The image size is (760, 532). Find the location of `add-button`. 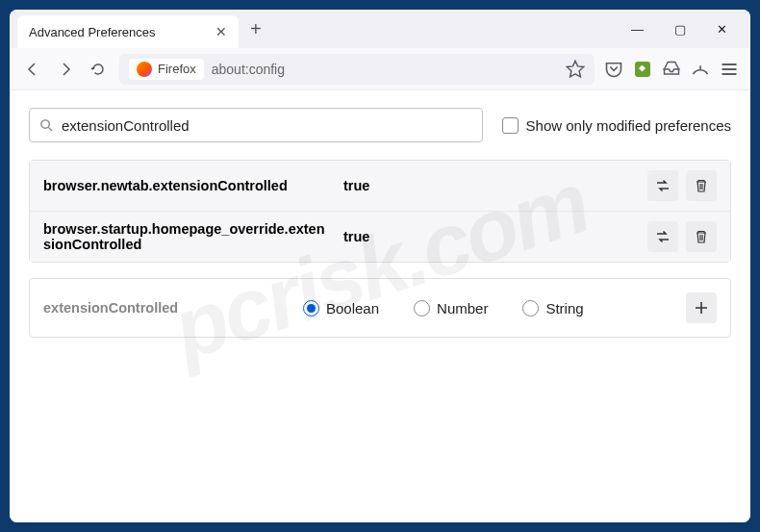

add-button is located at coordinates (701, 308).